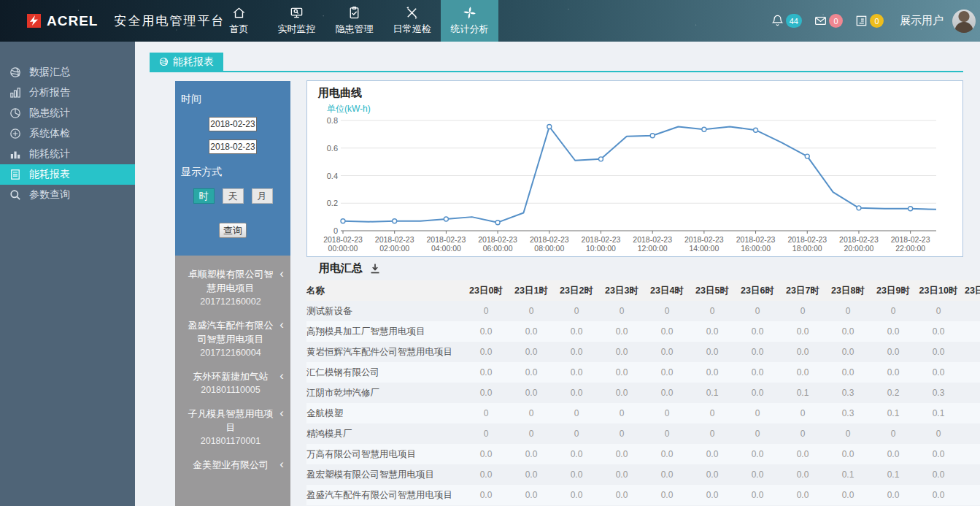 The width and height of the screenshot is (980, 506). What do you see at coordinates (67, 113) in the screenshot?
I see `sidebar-item-hazard-statistics: 隐患统计` at bounding box center [67, 113].